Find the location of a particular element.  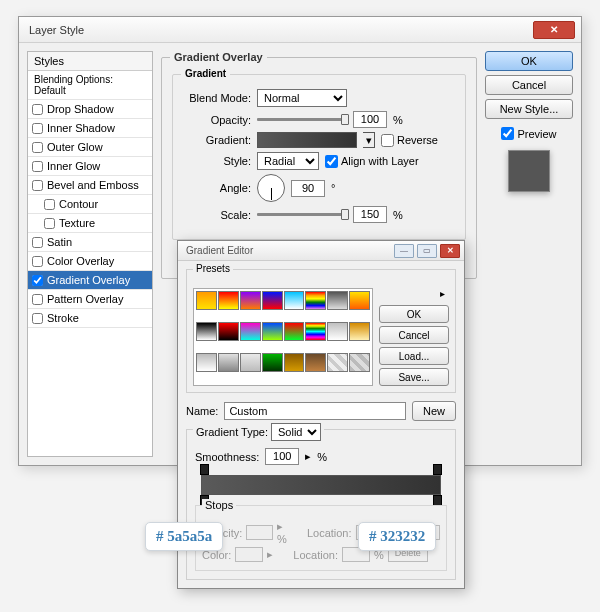

editor-cancel-button: Cancel is located at coordinates (414, 335).